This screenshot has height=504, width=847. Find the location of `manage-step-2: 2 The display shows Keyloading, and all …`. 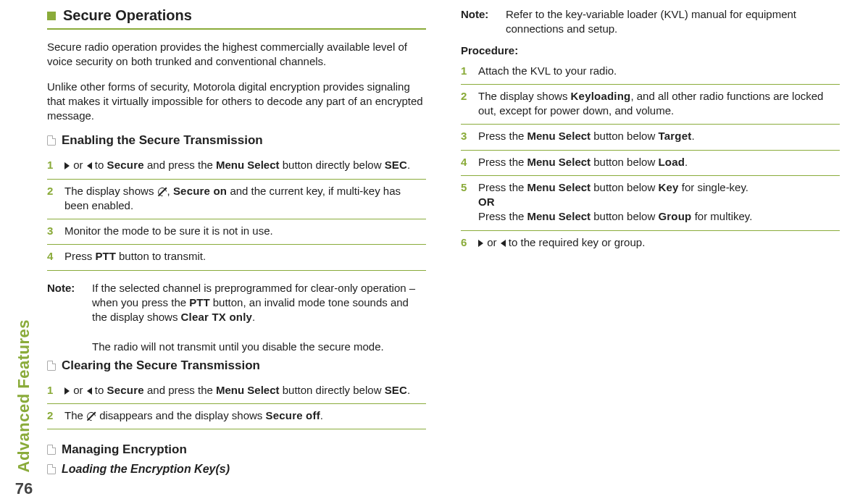

manage-step-2: 2 The display shows Keyloading, and all … is located at coordinates (651, 105).